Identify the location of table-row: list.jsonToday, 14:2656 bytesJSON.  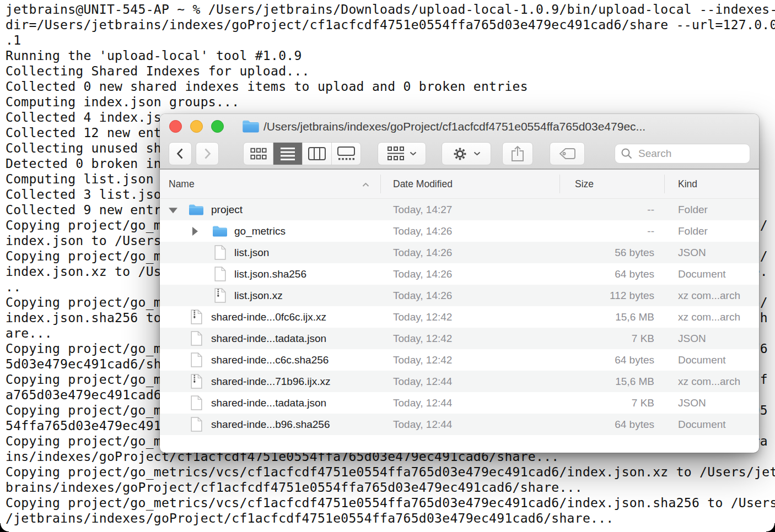
(460, 252).